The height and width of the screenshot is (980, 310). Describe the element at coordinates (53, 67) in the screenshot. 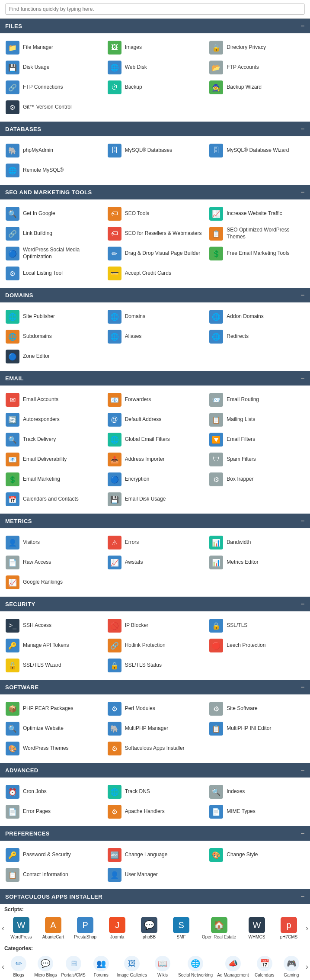

I see `list-item: 💾Disk Usage` at that location.